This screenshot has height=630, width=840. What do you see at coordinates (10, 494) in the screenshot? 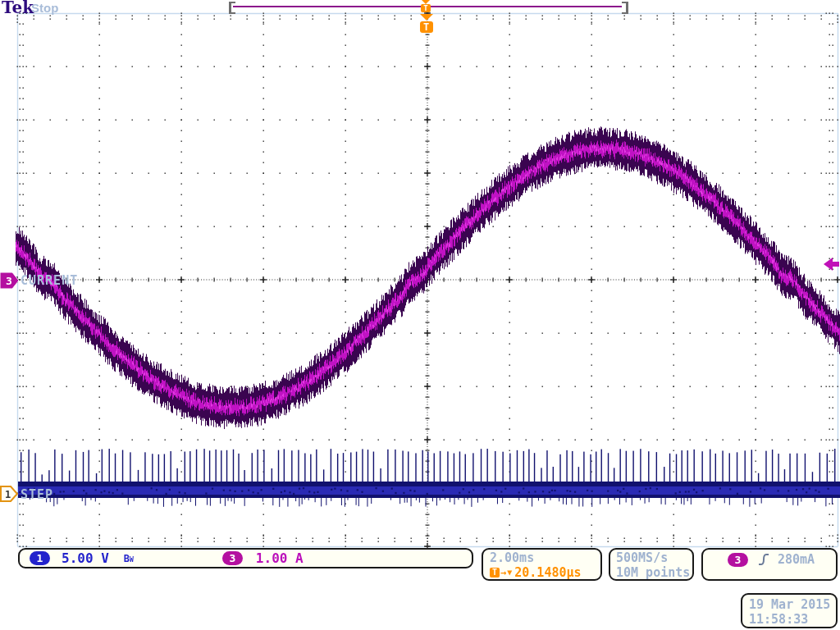
I see `ch1-position-marker: 1` at bounding box center [10, 494].